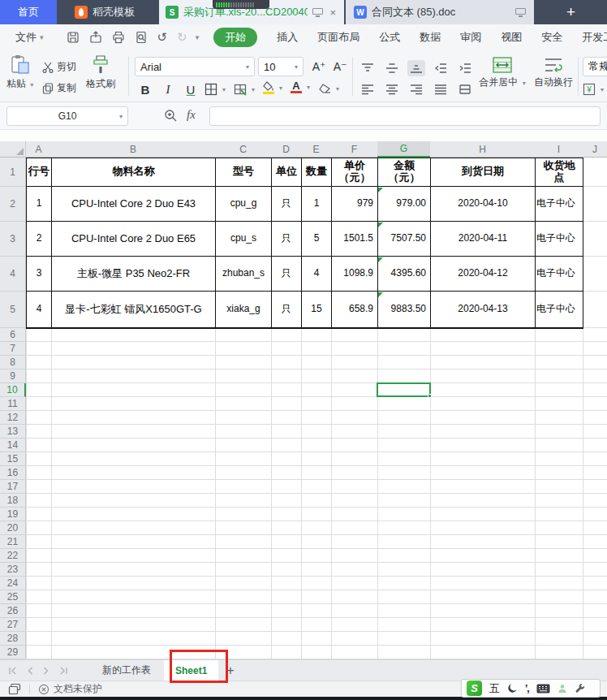 The width and height of the screenshot is (607, 700). Describe the element at coordinates (465, 89) in the screenshot. I see `distribute-button` at that location.